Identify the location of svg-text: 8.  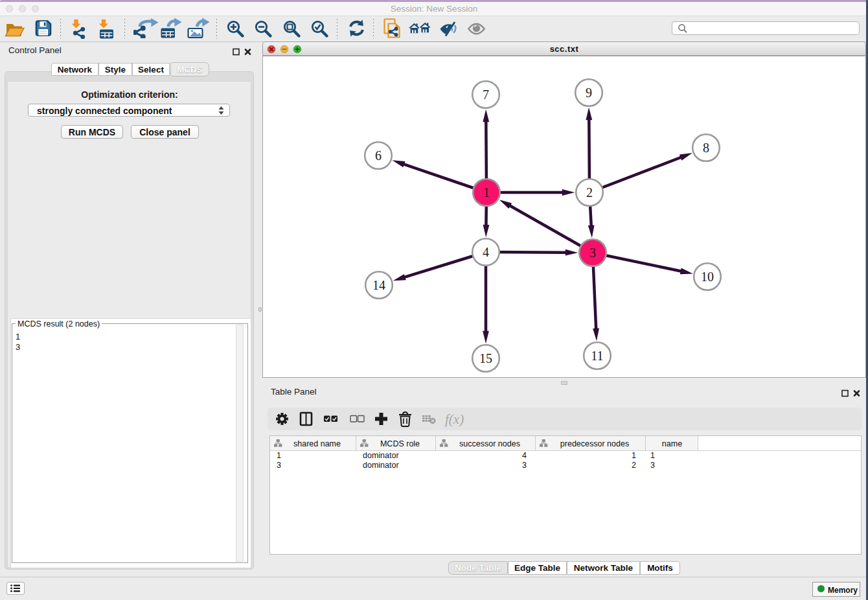
(706, 148).